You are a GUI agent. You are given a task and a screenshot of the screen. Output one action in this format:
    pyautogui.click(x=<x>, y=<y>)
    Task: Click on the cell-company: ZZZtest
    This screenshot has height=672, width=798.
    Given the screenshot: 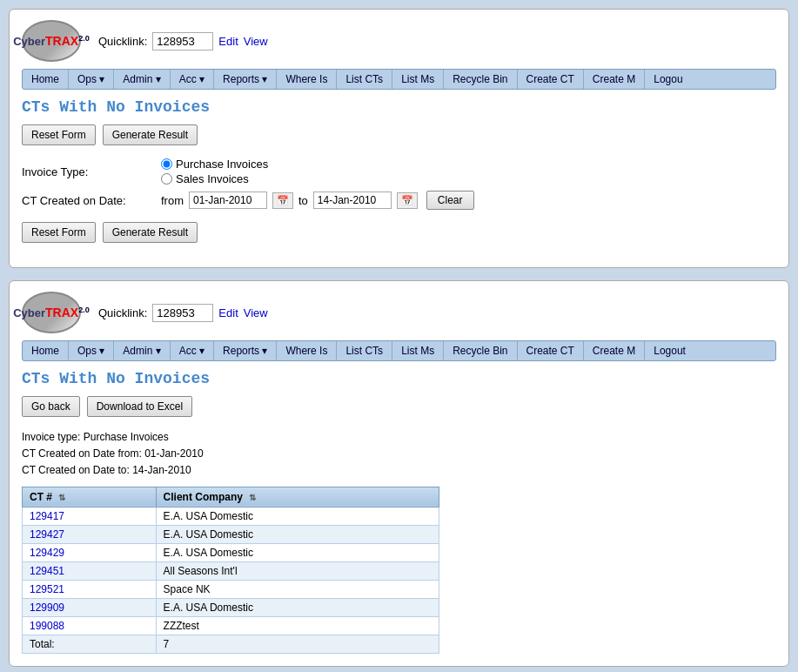 What is the action you would take?
    pyautogui.click(x=298, y=625)
    